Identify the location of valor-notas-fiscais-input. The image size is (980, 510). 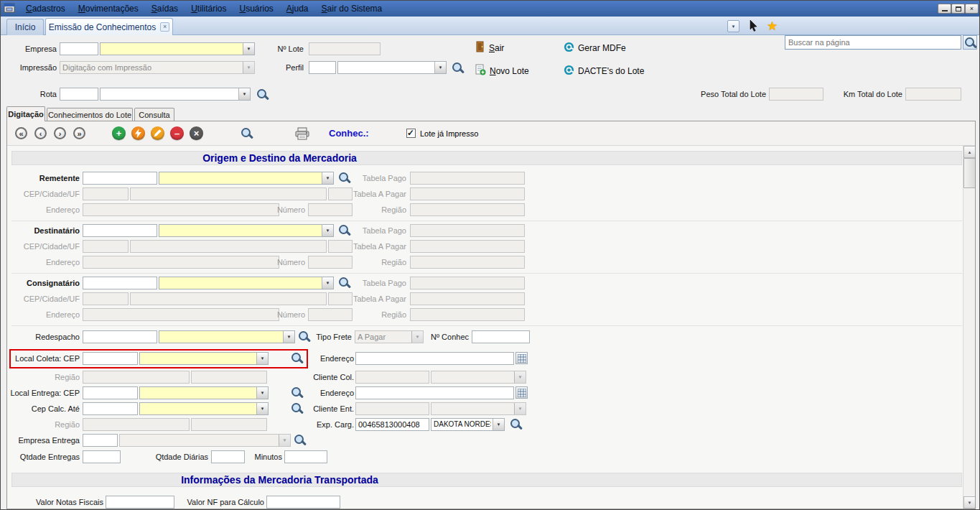
(140, 502).